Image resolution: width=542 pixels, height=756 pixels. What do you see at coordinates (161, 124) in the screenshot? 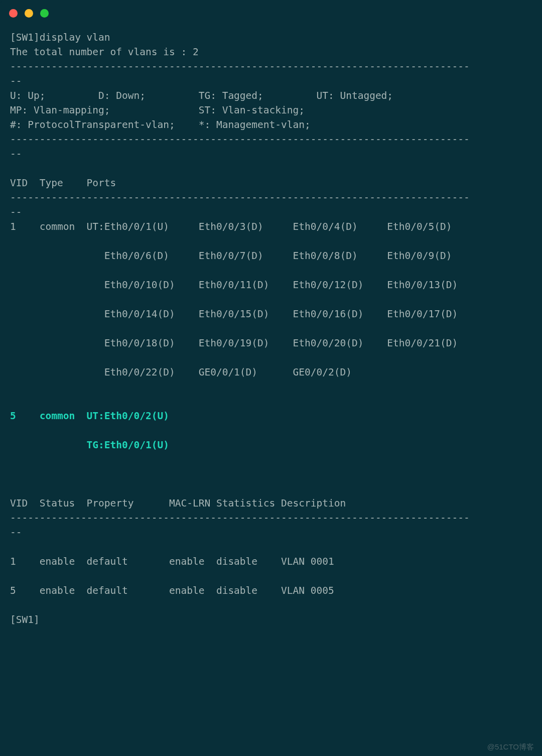
I see `term-line: #: ProtocolTransparent-vlan; *: Manageme…` at bounding box center [161, 124].